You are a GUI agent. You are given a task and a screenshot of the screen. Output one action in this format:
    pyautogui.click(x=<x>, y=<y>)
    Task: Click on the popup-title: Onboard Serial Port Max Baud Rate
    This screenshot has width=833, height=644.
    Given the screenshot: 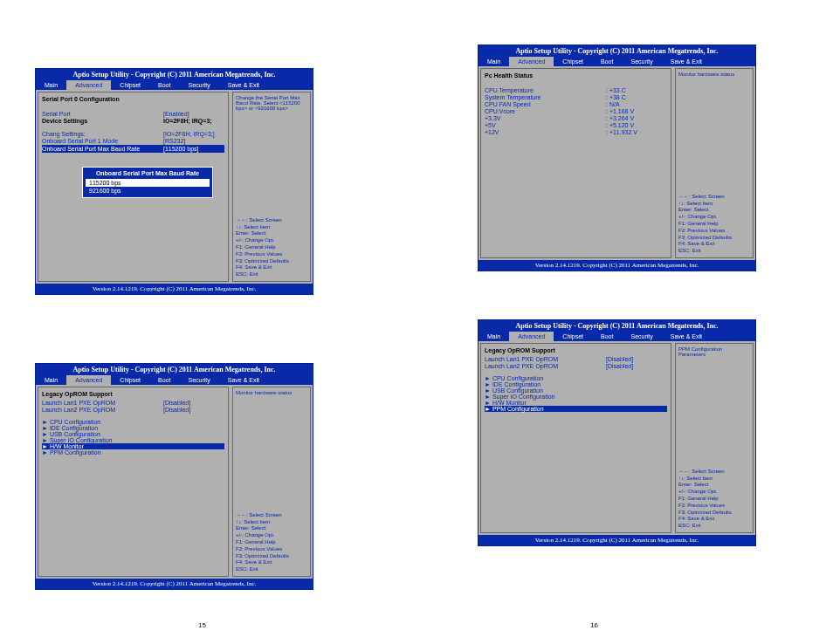 What is the action you would take?
    pyautogui.click(x=148, y=173)
    